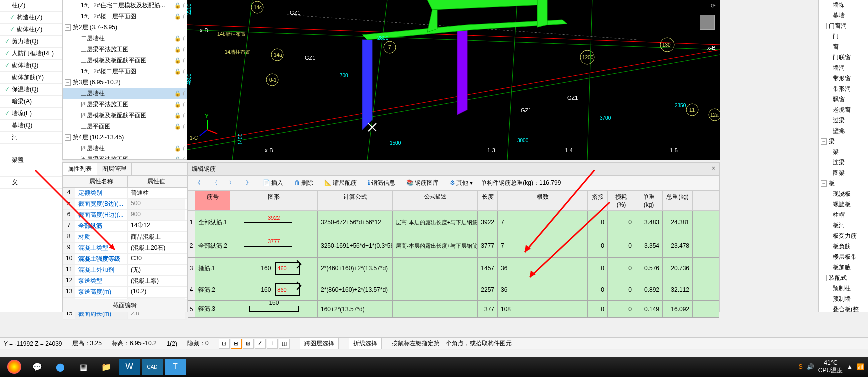 This screenshot has width=868, height=377. What do you see at coordinates (125, 28) in the screenshot?
I see `floor-group: −第2层 (3.7~6.95)` at bounding box center [125, 28].